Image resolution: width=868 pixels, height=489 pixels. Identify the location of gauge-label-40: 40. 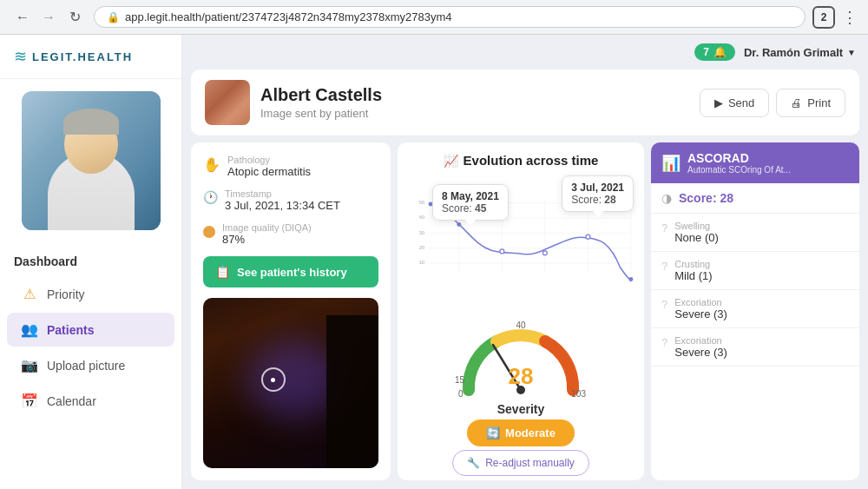
(521, 325).